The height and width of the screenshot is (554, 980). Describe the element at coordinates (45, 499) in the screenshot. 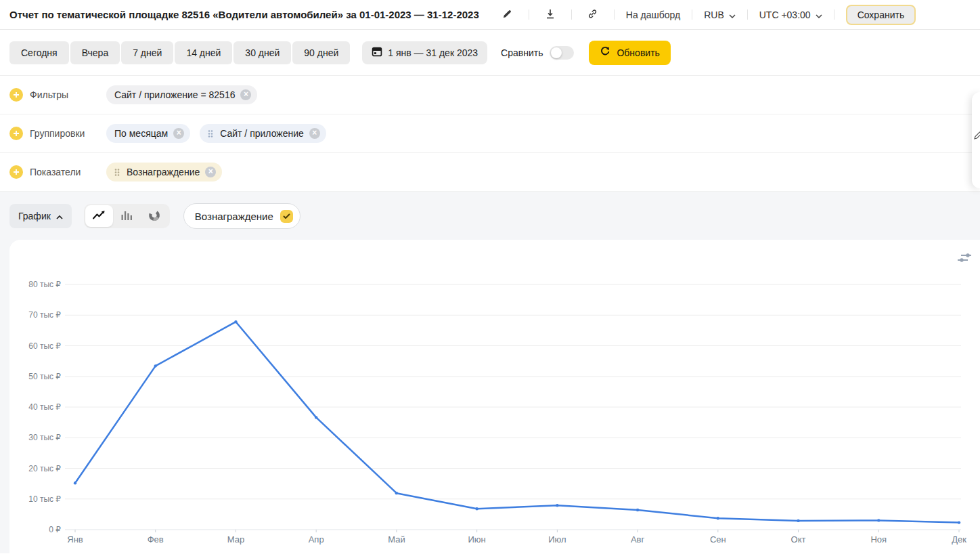

I see `svg-text: 10 тыс ₽` at that location.